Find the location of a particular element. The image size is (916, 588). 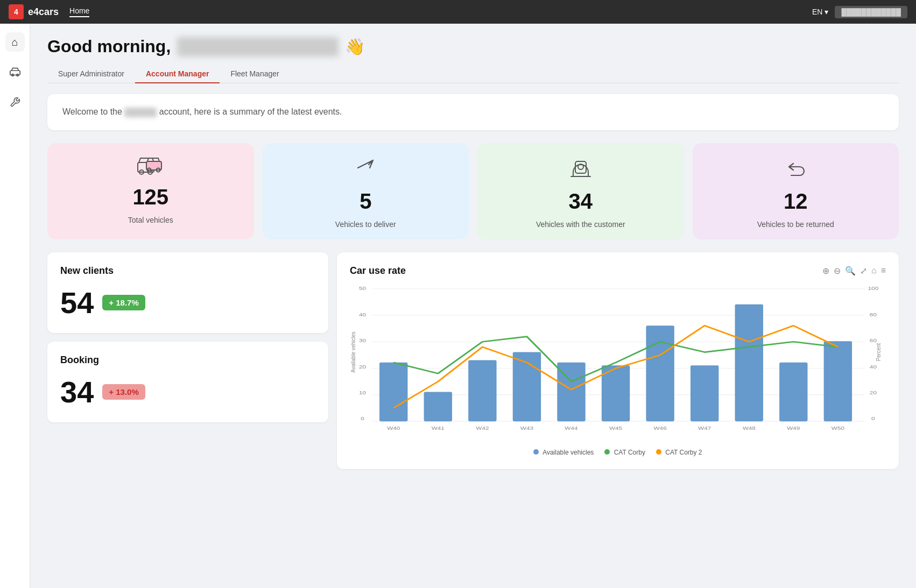

tab-super-admin: Super Administrator is located at coordinates (91, 74).